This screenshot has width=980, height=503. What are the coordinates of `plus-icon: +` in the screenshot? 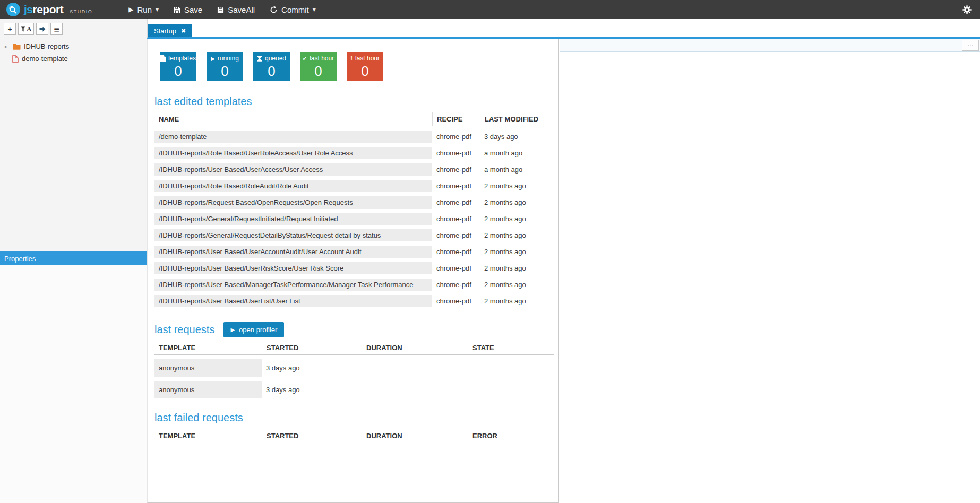 It's located at (10, 29).